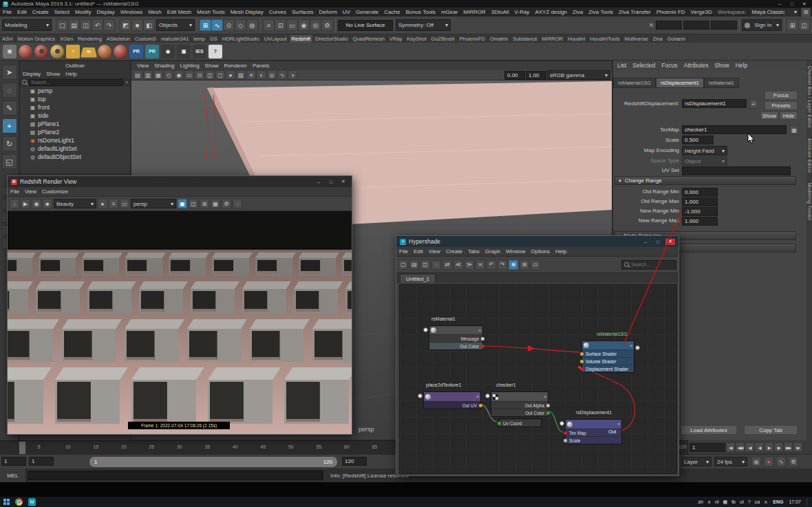  I want to click on node-rsMaterial1SG: ≡ Surface ShaderVolume ShaderDisplacemen…, so click(608, 356).